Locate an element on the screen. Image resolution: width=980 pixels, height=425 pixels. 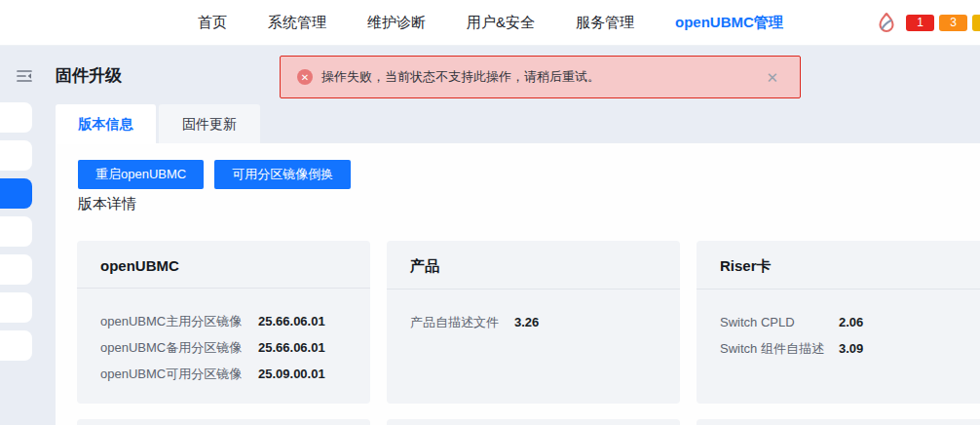
version-label: 产品自描述文件 is located at coordinates (462, 322).